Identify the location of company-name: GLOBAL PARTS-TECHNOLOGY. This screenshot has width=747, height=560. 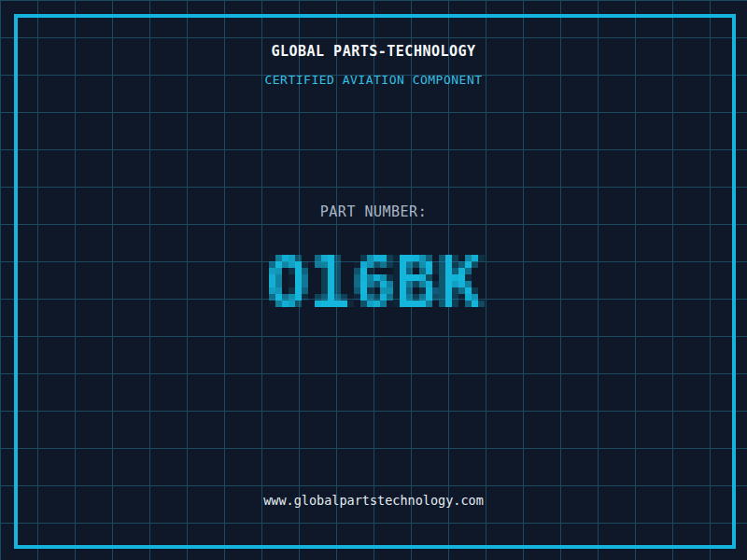
(374, 51).